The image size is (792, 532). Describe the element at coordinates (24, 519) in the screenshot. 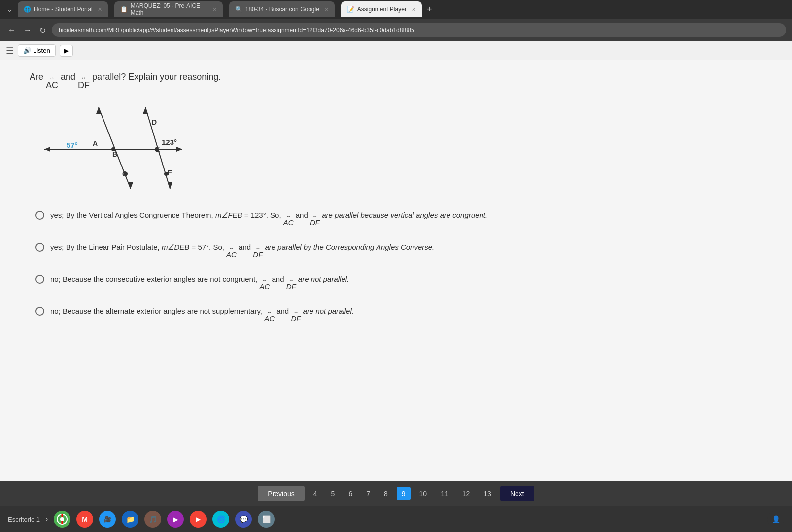

I see `taskbar-label: Escritorio 1` at that location.